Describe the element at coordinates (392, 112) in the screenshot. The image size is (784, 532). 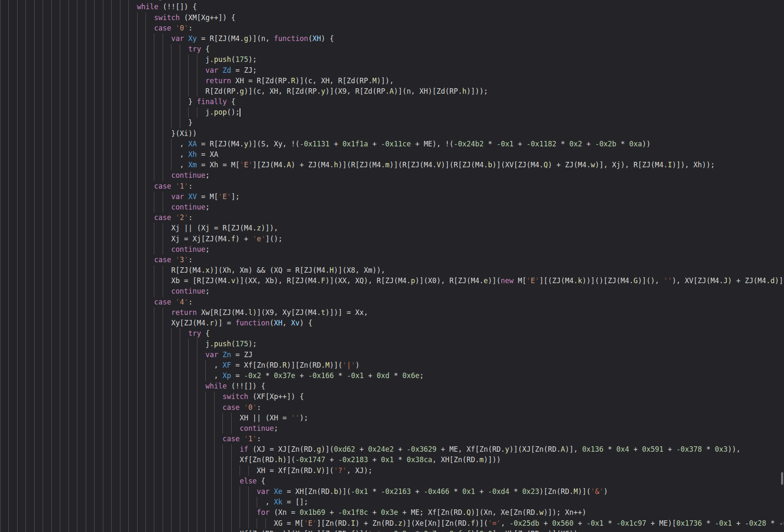
I see `code-line: j.pop();` at that location.